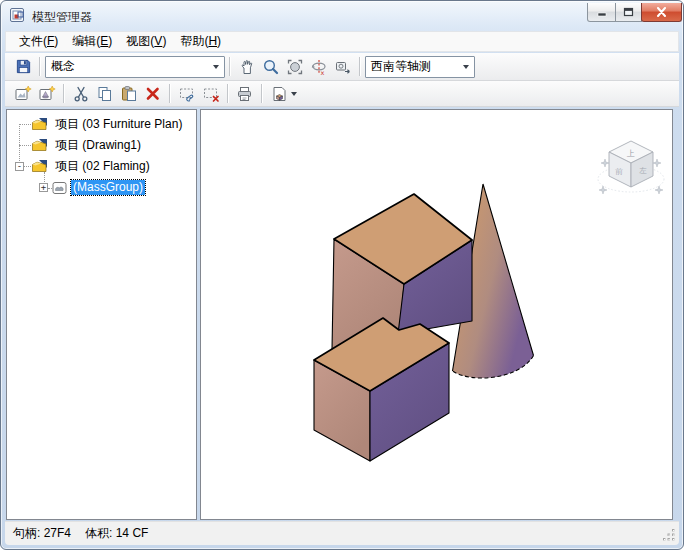  I want to click on save-button, so click(23, 67).